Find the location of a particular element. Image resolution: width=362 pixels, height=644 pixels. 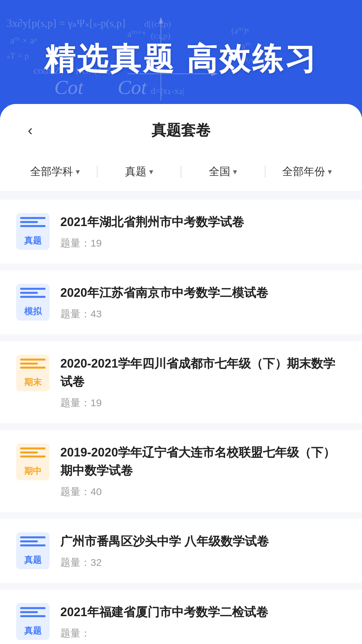

badge-label: 模拟 is located at coordinates (33, 311).